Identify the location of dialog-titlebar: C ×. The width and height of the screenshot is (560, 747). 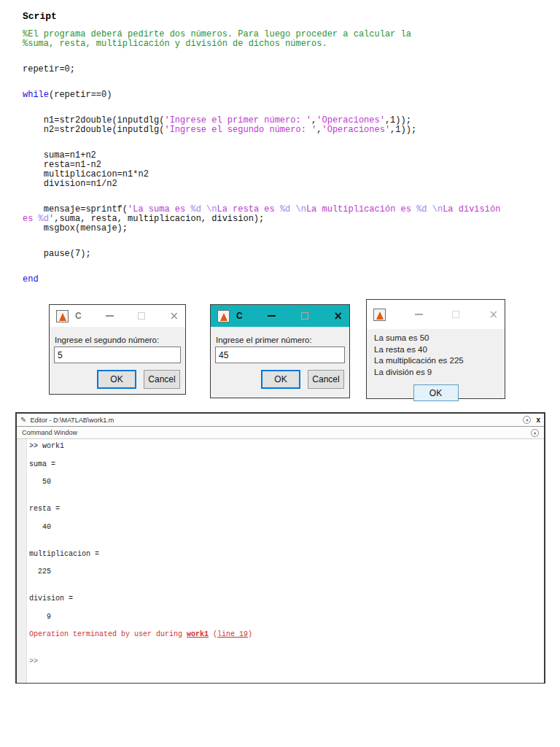
(280, 316).